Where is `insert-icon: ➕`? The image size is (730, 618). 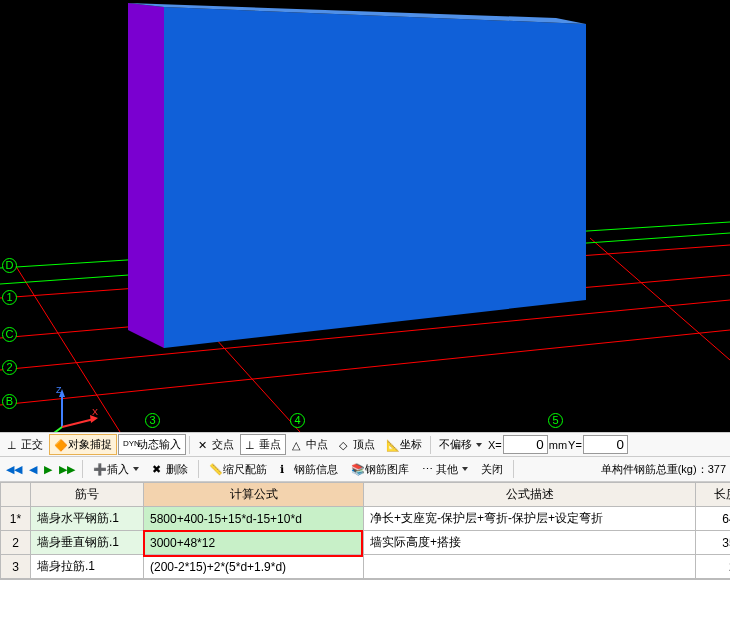 insert-icon: ➕ is located at coordinates (99, 469).